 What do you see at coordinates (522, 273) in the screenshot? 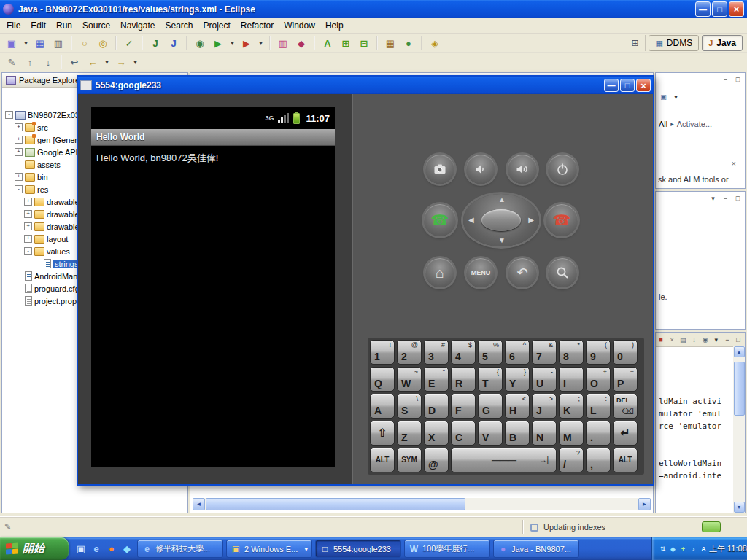
I see `back-button: ↶` at bounding box center [522, 273].